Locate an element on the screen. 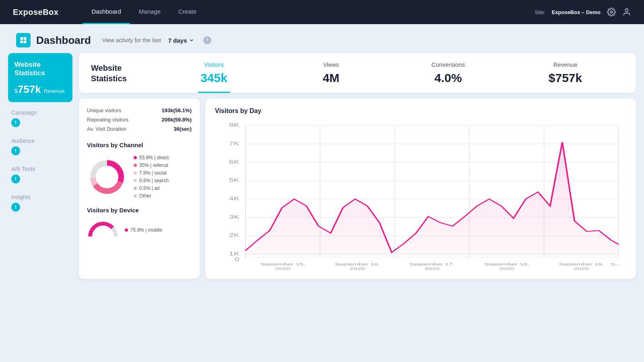 The height and width of the screenshot is (362, 644). insights-label: Insights is located at coordinates (40, 197).